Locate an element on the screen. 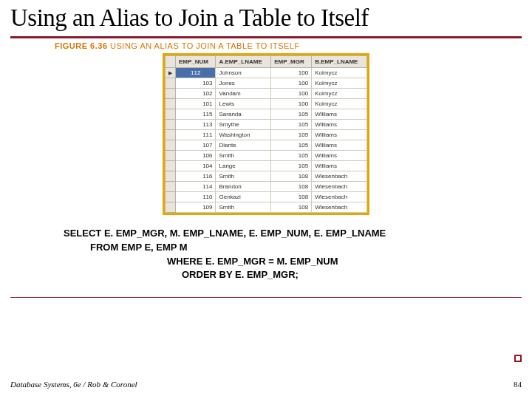  cell-a-lname: Diante is located at coordinates (244, 145).